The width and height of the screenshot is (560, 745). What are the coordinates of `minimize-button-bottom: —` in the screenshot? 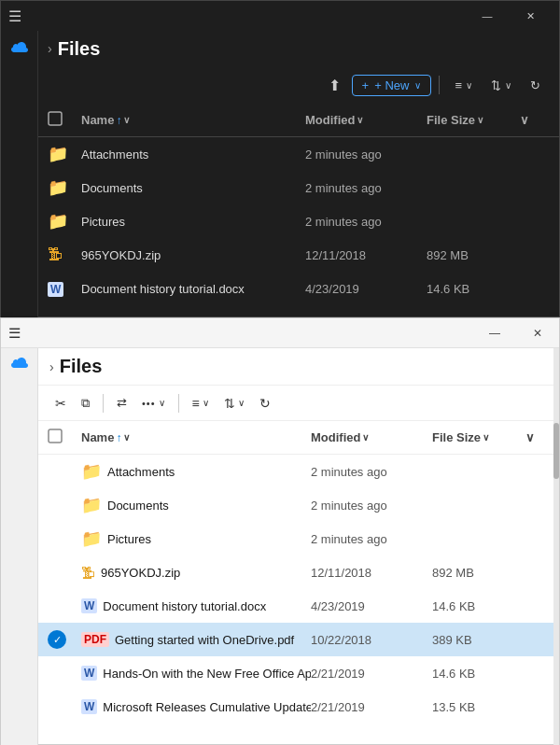 It's located at (495, 333).